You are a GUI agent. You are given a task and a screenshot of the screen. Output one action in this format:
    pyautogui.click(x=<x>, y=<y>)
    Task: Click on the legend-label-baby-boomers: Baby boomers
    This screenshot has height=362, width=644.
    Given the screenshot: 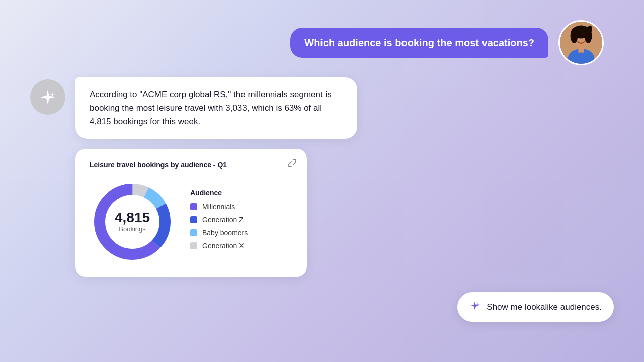 What is the action you would take?
    pyautogui.click(x=225, y=233)
    